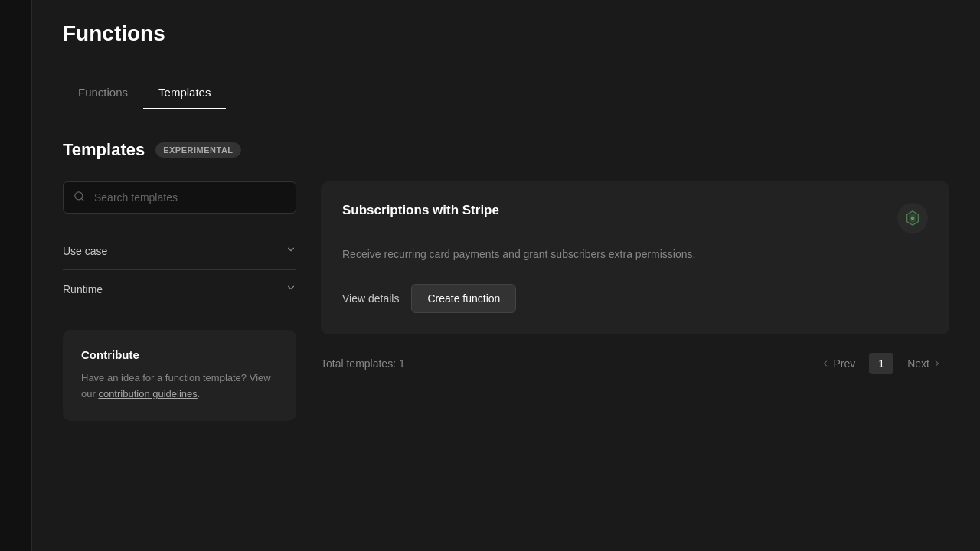 The image size is (980, 551). What do you see at coordinates (838, 364) in the screenshot?
I see `prev-button: Prev` at bounding box center [838, 364].